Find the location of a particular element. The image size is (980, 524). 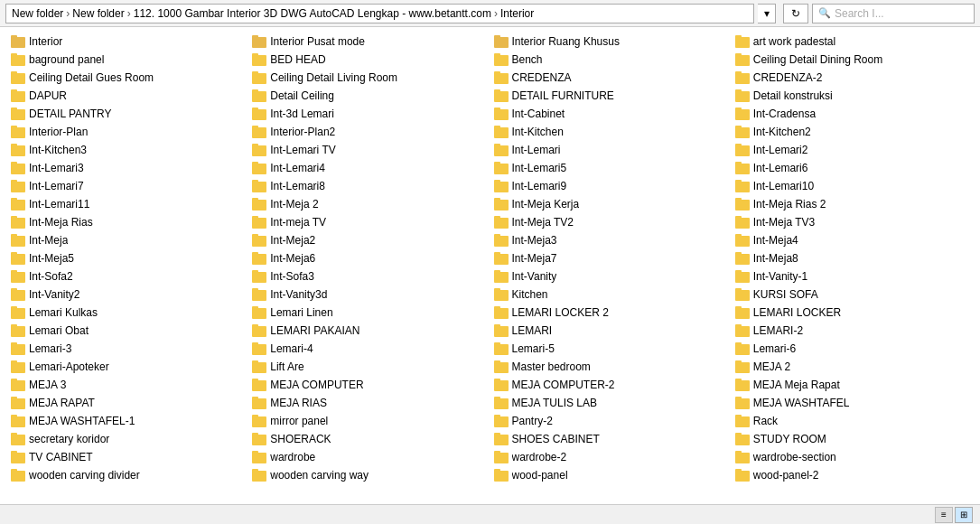

folder-item: MEJA TULIS LAB is located at coordinates (611, 403).